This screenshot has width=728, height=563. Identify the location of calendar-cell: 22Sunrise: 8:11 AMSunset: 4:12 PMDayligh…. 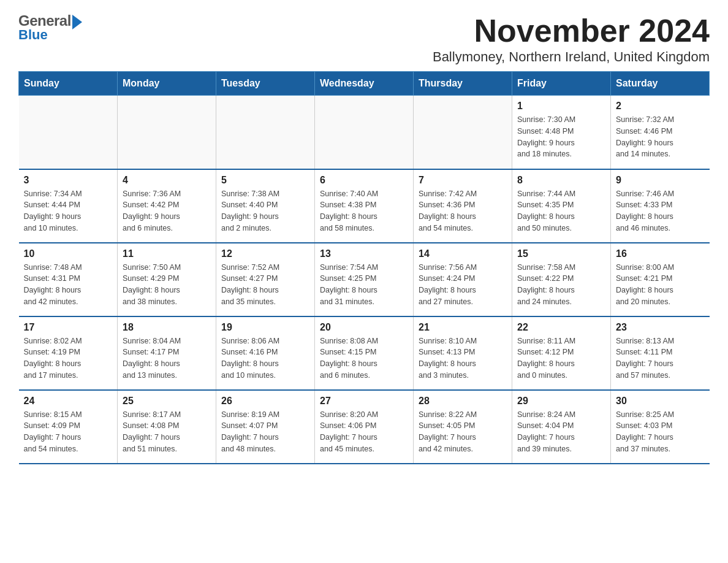
(561, 353).